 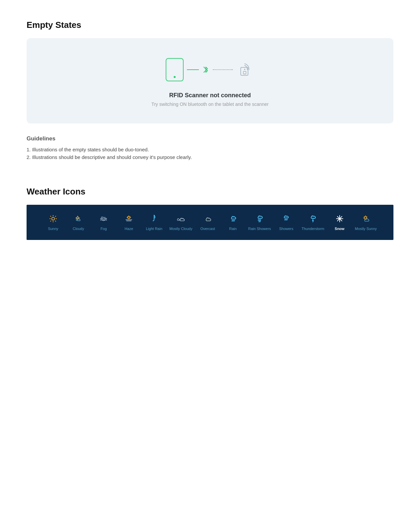 What do you see at coordinates (366, 222) in the screenshot?
I see `weather-item-mostlysunny: Mostly Sunny` at bounding box center [366, 222].